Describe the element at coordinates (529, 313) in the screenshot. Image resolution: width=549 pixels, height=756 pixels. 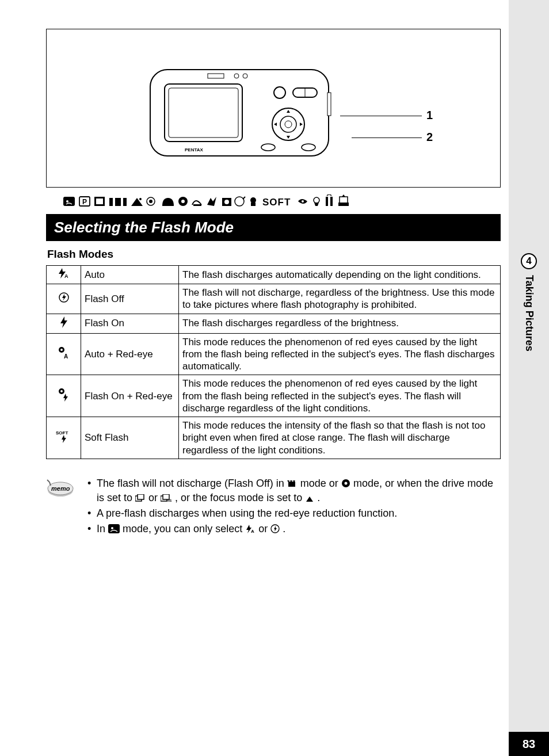
I see `chapter-title: Taking Pictures` at that location.